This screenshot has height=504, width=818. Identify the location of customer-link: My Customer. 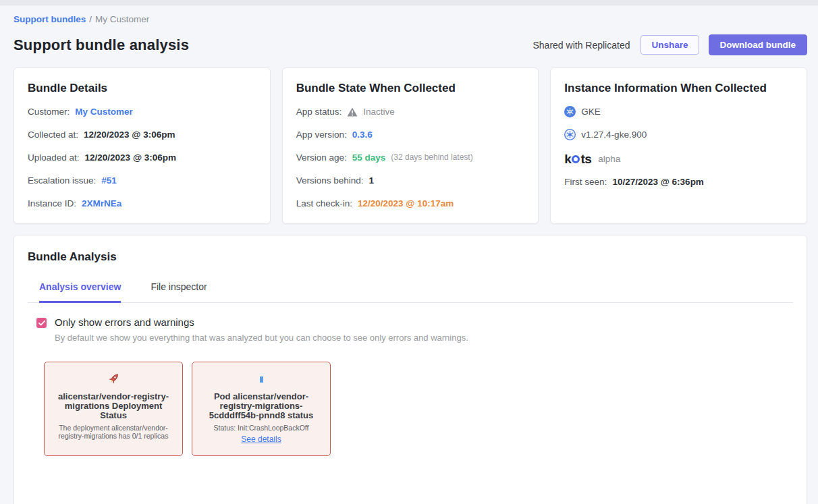
(104, 112).